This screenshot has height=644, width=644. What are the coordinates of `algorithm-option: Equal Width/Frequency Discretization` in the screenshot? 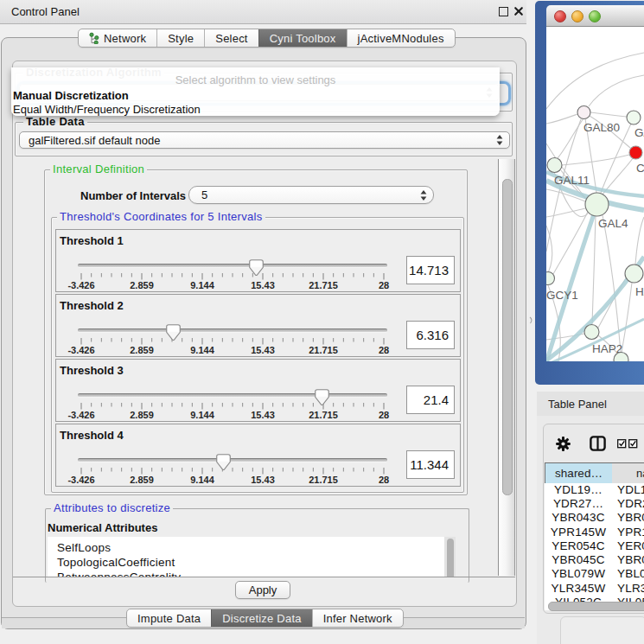 It's located at (107, 109).